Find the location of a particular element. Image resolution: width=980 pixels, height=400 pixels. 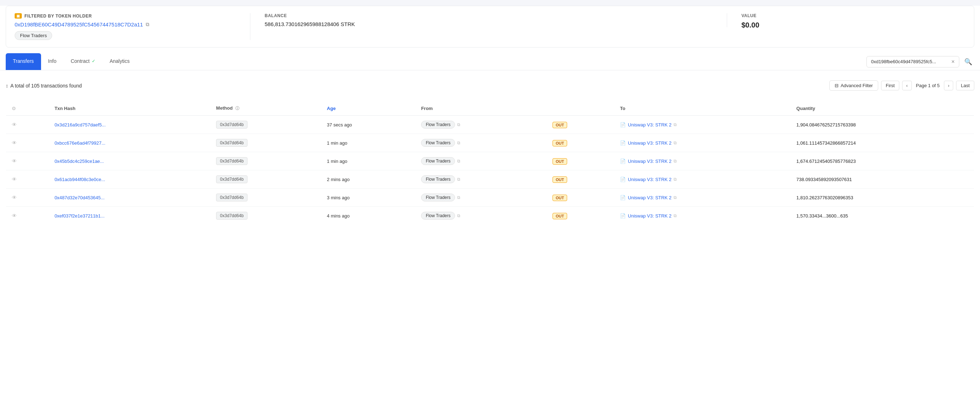

contract-icon-3: 📄 is located at coordinates (623, 180).